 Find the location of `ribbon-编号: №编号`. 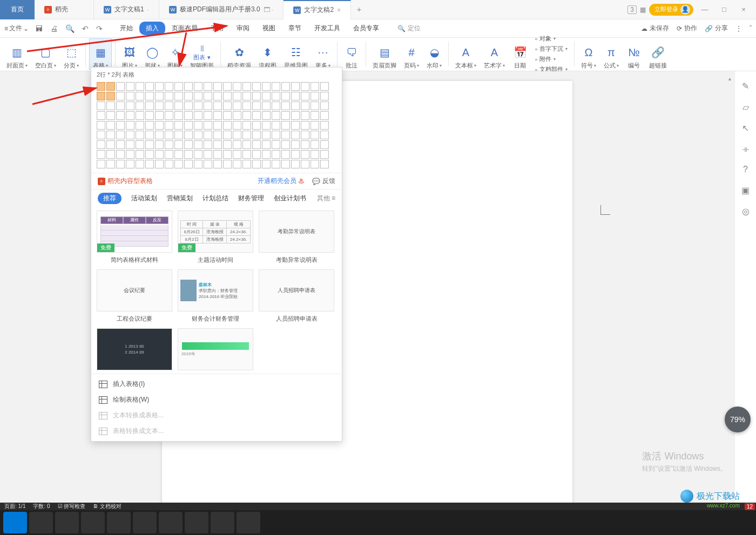

ribbon-编号: №编号 is located at coordinates (634, 54).